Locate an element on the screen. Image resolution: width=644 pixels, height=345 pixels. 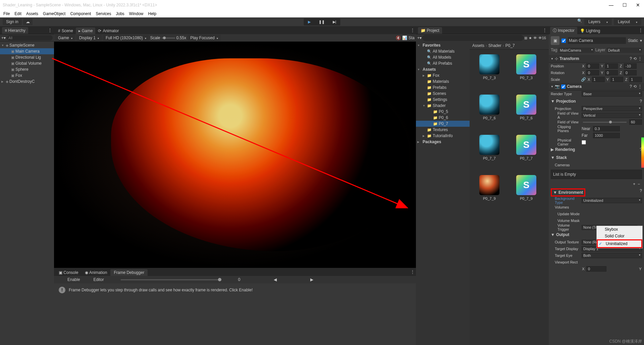
bottom-menu-icon: ⋮ is located at coordinates (413, 272).